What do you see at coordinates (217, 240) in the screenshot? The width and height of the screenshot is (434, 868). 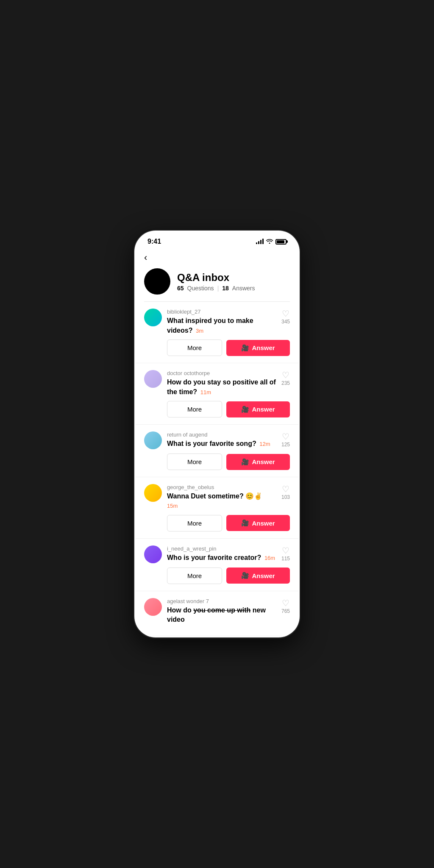 I see `status-bar: 9:41` at bounding box center [217, 240].